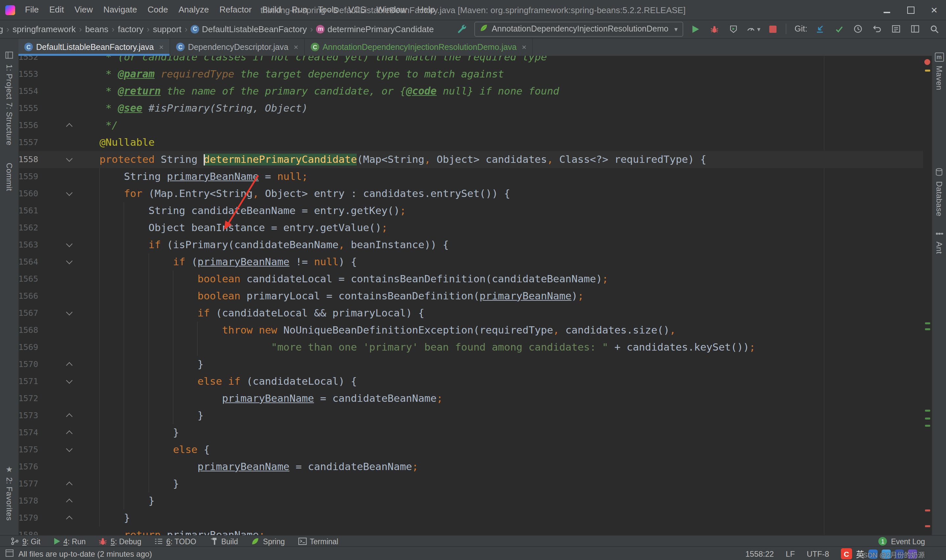 The height and width of the screenshot is (560, 946). I want to click on line-number: 1563, so click(28, 245).